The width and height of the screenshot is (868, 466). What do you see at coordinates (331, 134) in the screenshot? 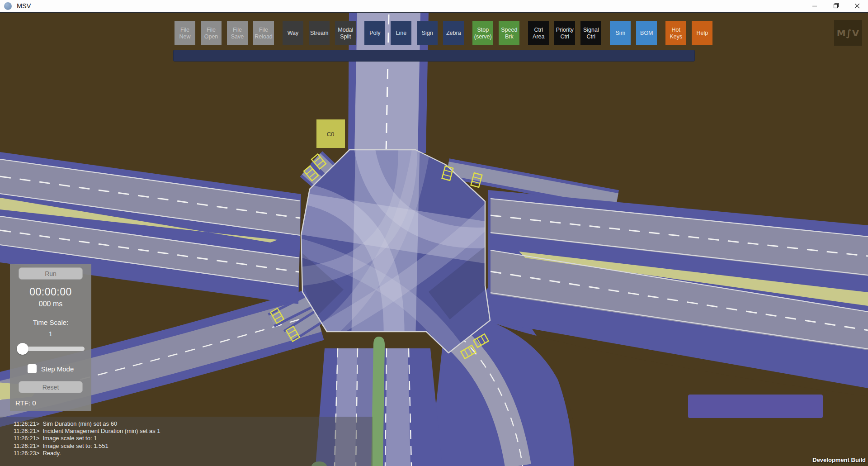
I see `c0-text: C0` at bounding box center [331, 134].